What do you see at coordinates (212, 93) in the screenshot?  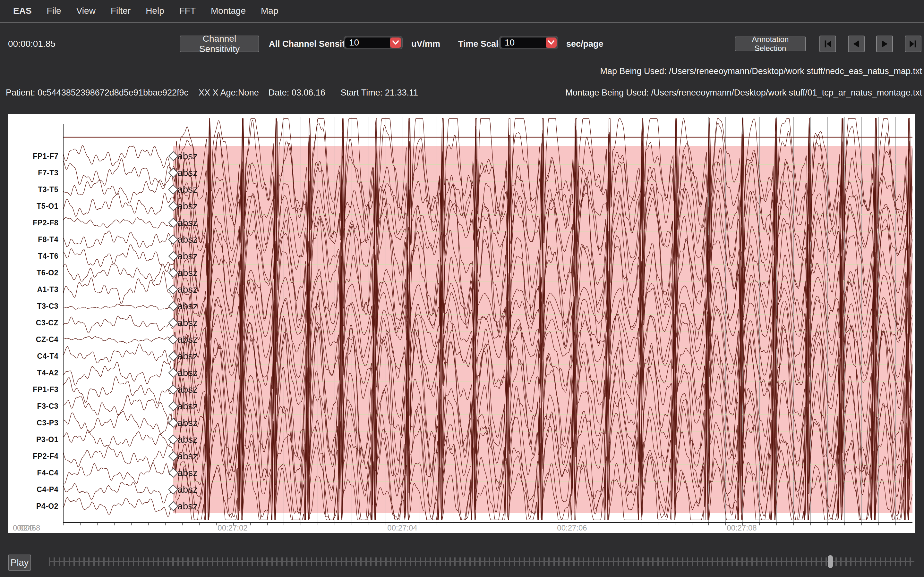 I see `patient-info: Patient: 0c5443852398672d8d5e91bbae922f9…` at bounding box center [212, 93].